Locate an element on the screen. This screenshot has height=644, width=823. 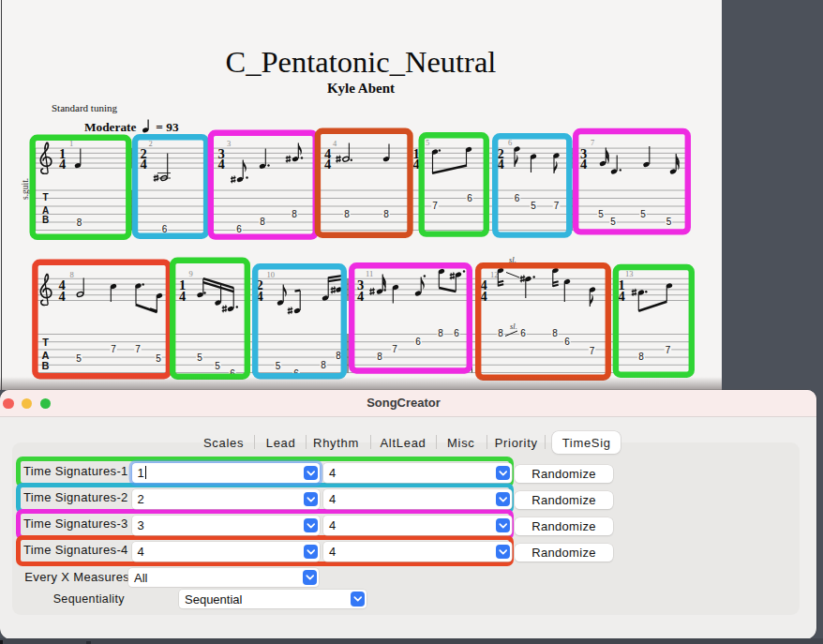
svg-text: 11 is located at coordinates (369, 274).